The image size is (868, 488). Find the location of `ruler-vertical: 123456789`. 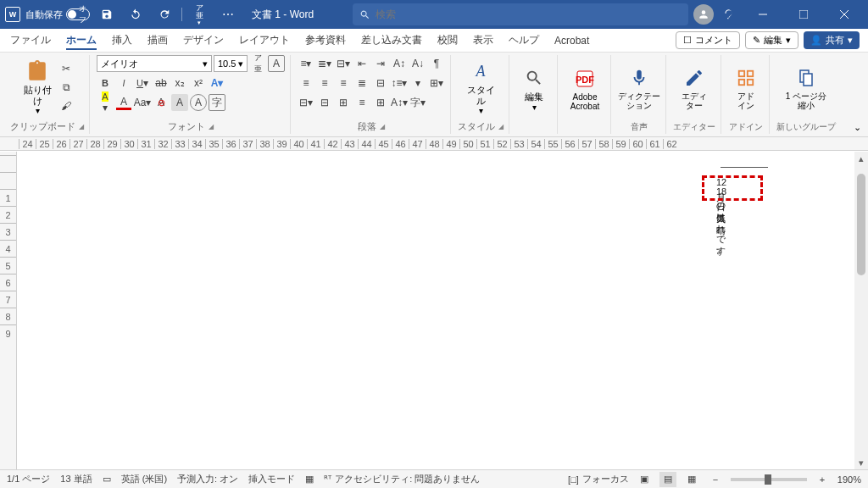

ruler-vertical: 123456789 is located at coordinates (8, 310).